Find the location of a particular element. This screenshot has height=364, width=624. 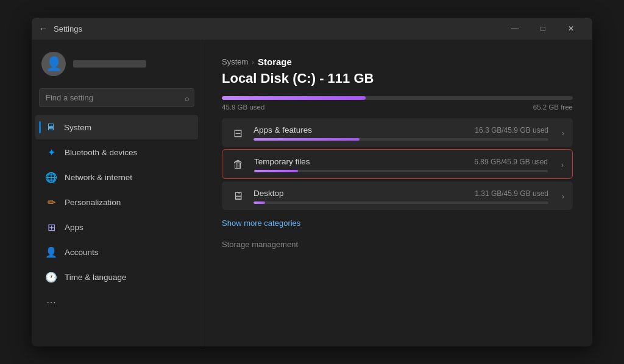

time-icon: 🕐 is located at coordinates (51, 277).